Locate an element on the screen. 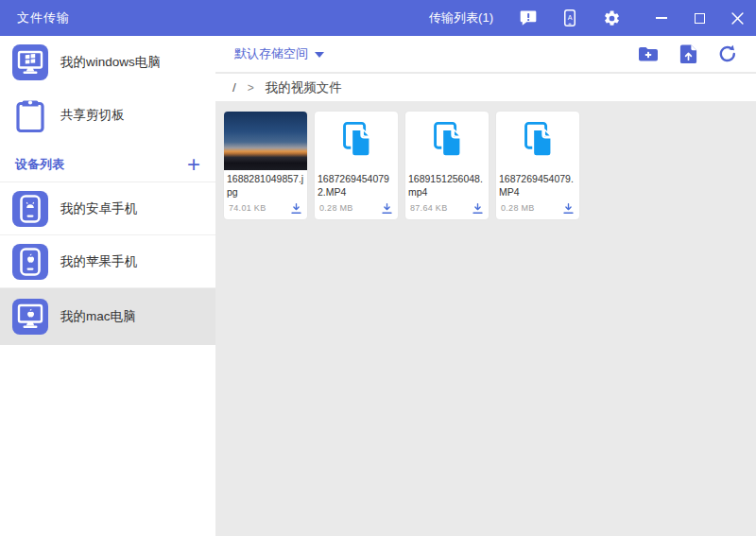  breadcrumb-current-folder: 我的视频文件 is located at coordinates (304, 88).